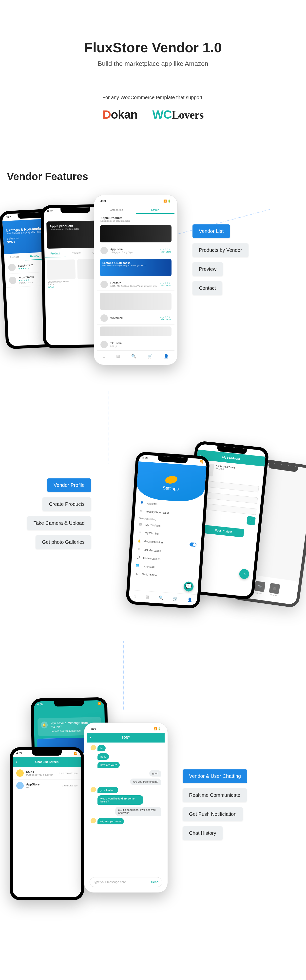  What do you see at coordinates (44, 725) in the screenshot?
I see `bell-icon: 🔔` at bounding box center [44, 725].